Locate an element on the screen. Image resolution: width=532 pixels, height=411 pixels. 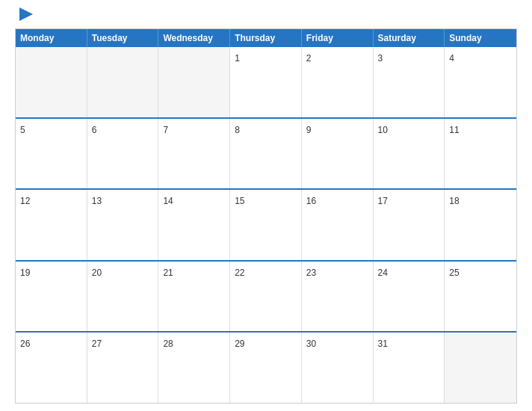
day-number: 5 is located at coordinates (22, 130).